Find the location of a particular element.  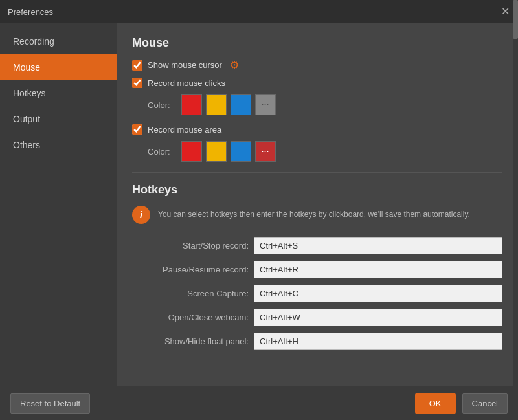

show-cursor-label: Show mouse cursor is located at coordinates (185, 65).